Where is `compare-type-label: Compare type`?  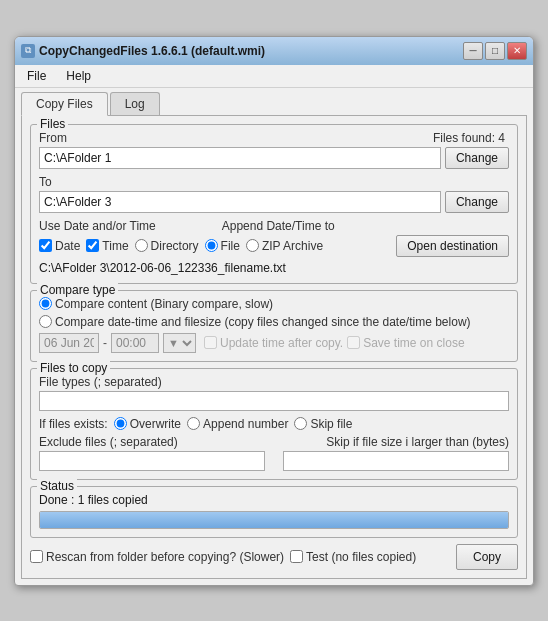 compare-type-label: Compare type is located at coordinates (78, 290).